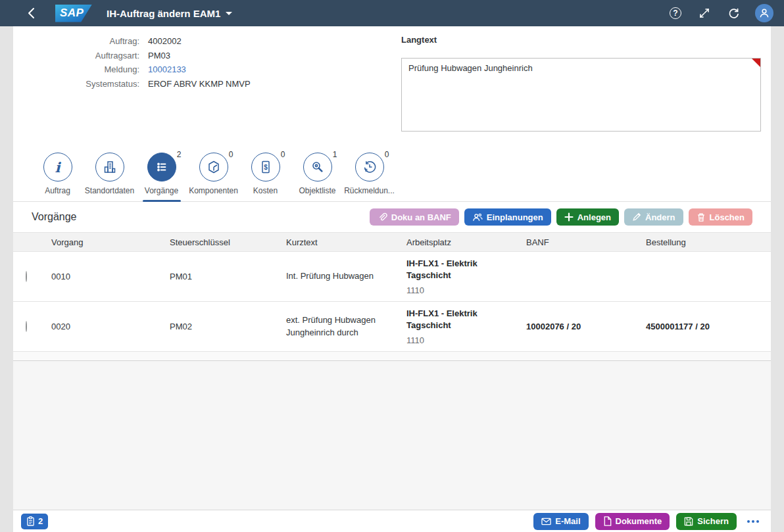 The height and width of the screenshot is (532, 784). What do you see at coordinates (266, 174) in the screenshot?
I see `tab-kosten: $ 0 Kosten` at bounding box center [266, 174].